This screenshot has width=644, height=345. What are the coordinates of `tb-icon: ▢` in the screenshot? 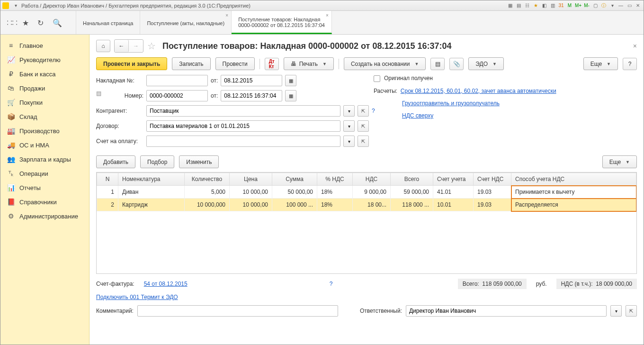 It's located at (595, 6).